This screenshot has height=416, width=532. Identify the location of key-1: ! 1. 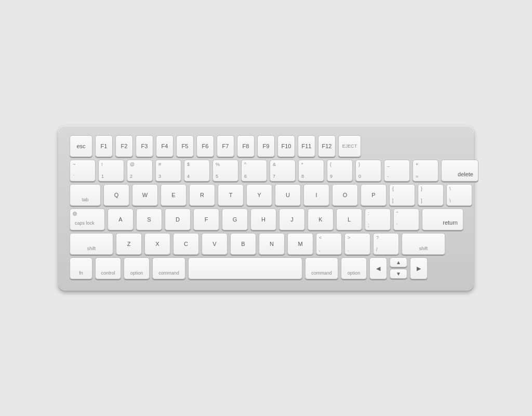
(111, 171).